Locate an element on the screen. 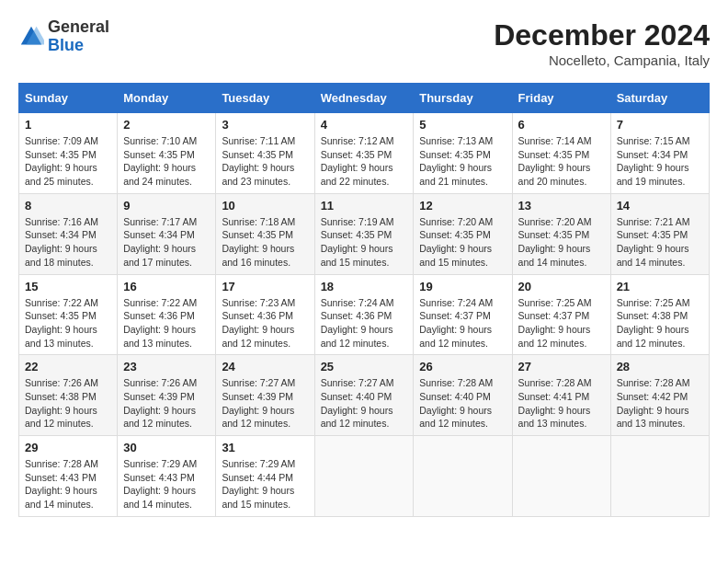  day-number: 16 is located at coordinates (166, 287).